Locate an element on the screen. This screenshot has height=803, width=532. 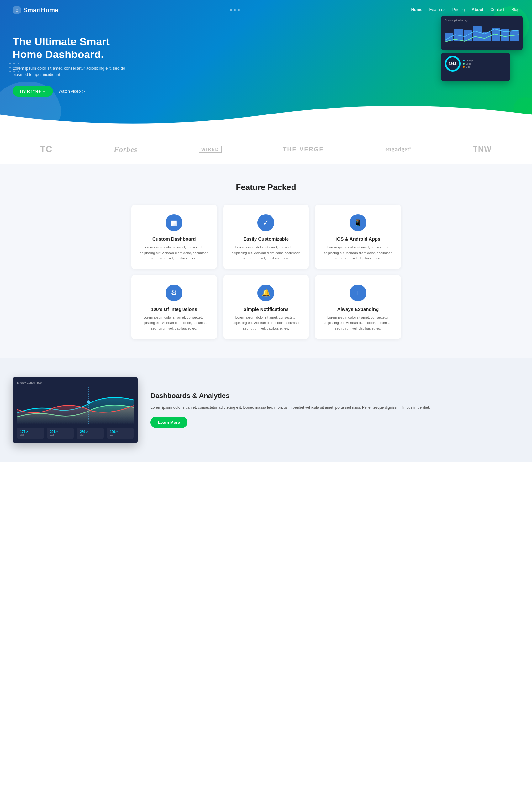
features-grid: ▦ Custom Dashboard Lorem ipsum dolor sit… is located at coordinates (266, 272).